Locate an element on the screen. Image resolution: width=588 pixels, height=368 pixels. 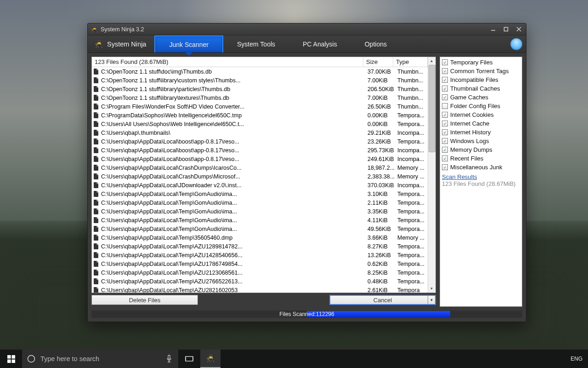
category-thumbnail-caches: ✓Thumbnail Caches is located at coordinates (481, 88).